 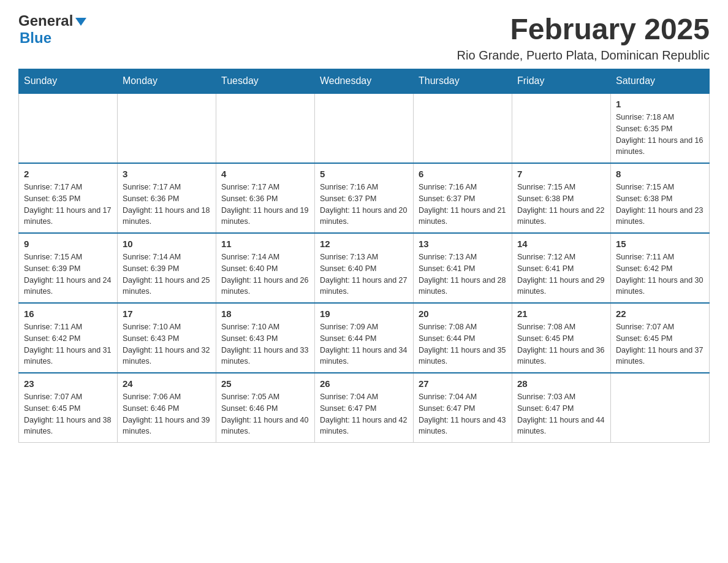 What do you see at coordinates (265, 174) in the screenshot?
I see `day-number: 4` at bounding box center [265, 174].